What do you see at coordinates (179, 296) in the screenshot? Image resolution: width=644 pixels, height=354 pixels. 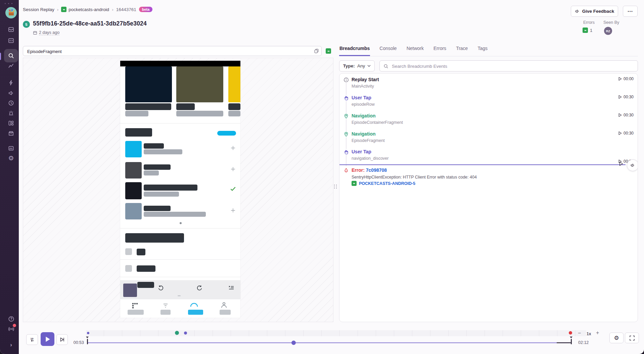 I see `drag-notch` at bounding box center [179, 296].